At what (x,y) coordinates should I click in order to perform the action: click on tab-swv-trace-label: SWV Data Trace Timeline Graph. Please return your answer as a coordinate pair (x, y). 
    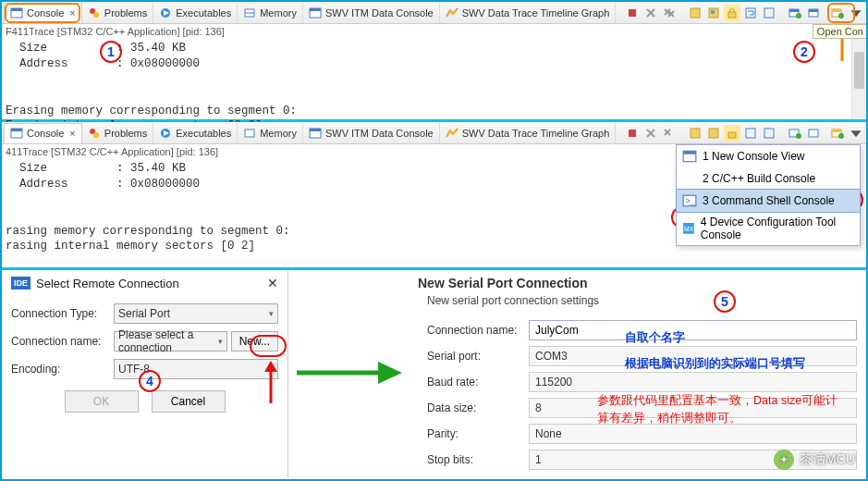
    Looking at the image, I should click on (536, 13).